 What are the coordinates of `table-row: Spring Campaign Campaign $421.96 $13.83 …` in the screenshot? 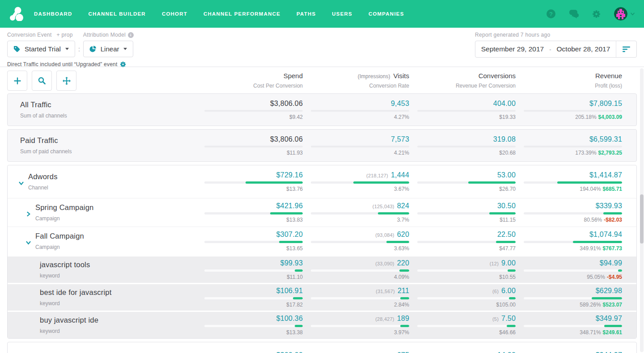 It's located at (322, 212).